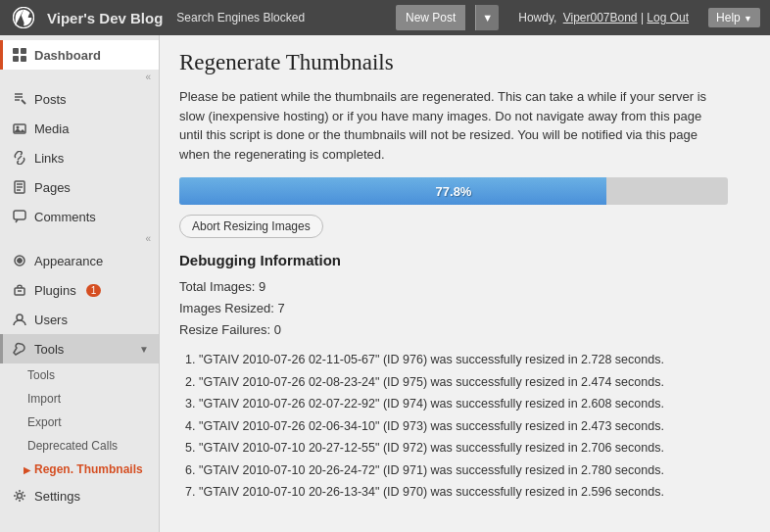 This screenshot has height=532, width=770. I want to click on list-item: "GTAIV 2010-07-26 02-08-23-24" (ID 975) …, so click(474, 382).